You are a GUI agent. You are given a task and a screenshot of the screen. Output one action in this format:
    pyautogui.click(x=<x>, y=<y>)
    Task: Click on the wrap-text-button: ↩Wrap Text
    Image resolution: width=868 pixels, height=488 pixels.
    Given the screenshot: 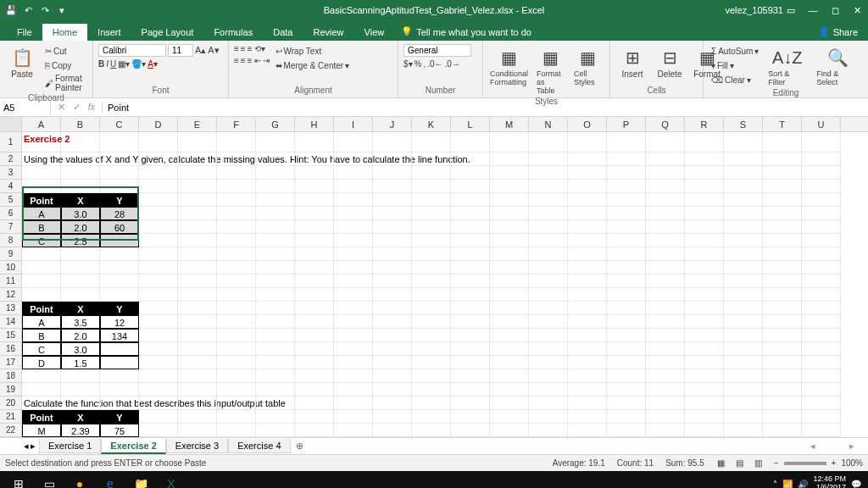 What is the action you would take?
    pyautogui.click(x=313, y=51)
    